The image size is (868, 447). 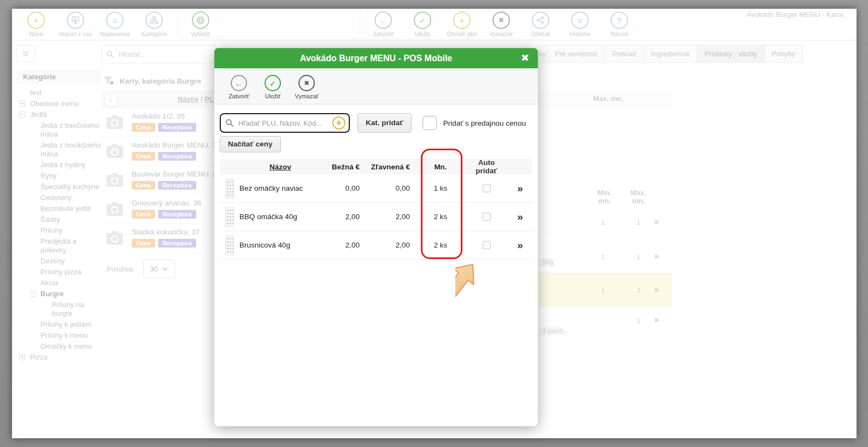 What do you see at coordinates (501, 24) in the screenshot?
I see `delete-button: ✖ Vymazať` at bounding box center [501, 24].